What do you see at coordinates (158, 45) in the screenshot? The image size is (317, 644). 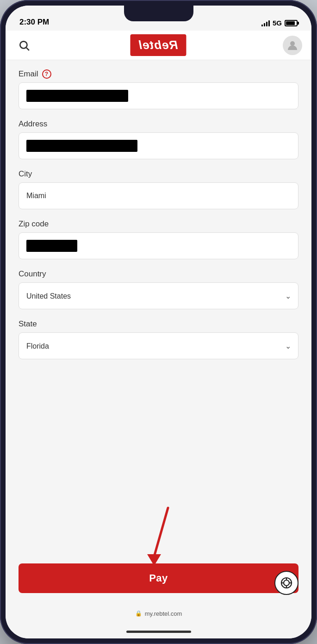 I see `logo: Rebtel` at bounding box center [158, 45].